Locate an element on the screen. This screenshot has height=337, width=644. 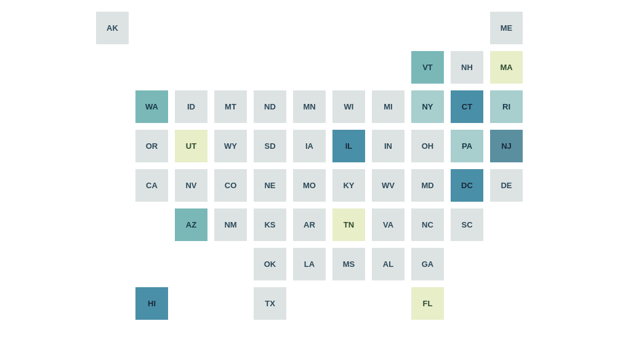
state-al: AL is located at coordinates (388, 264).